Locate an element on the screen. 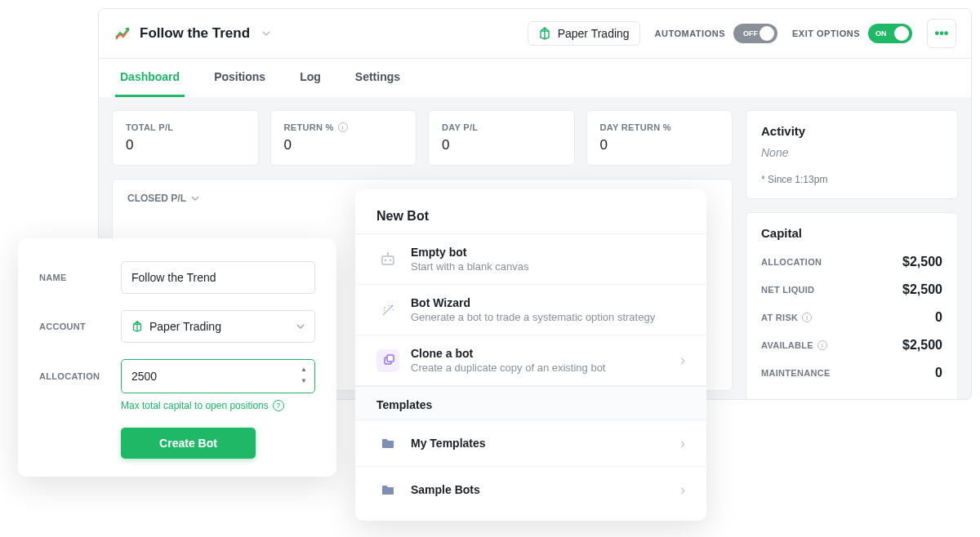 The image size is (980, 537). option-clone-bot: Clone a bot Create a duplicate copy of a… is located at coordinates (531, 361).